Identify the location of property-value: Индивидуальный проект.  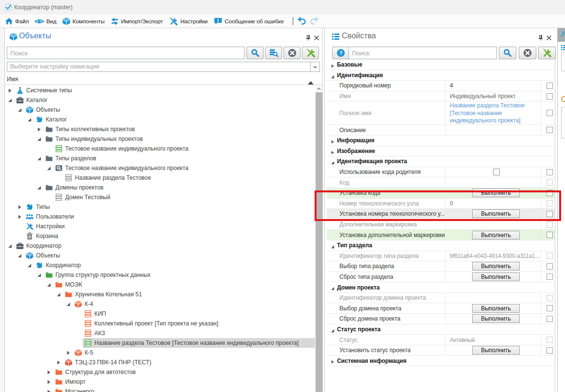
(480, 96).